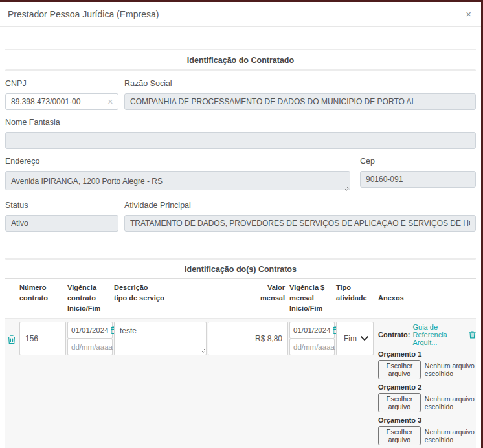 The image size is (483, 448). What do you see at coordinates (425, 293) in the screenshot?
I see `header-anexos: Anexos` at bounding box center [425, 293].